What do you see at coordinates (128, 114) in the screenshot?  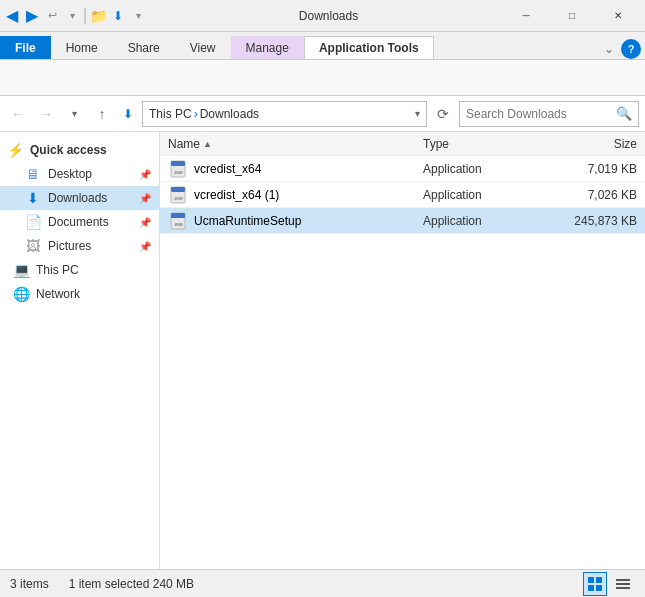 I see `path-downloads-icon: ⬇` at bounding box center [128, 114].